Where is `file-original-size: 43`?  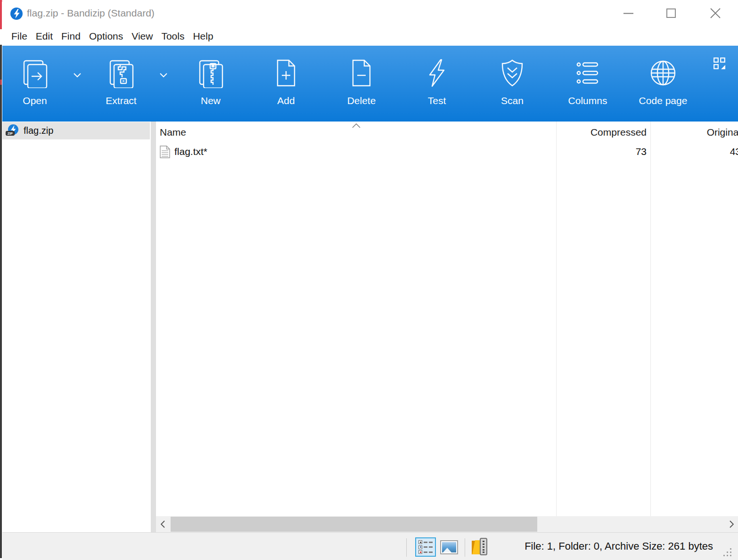
file-original-size: 43 is located at coordinates (694, 152).